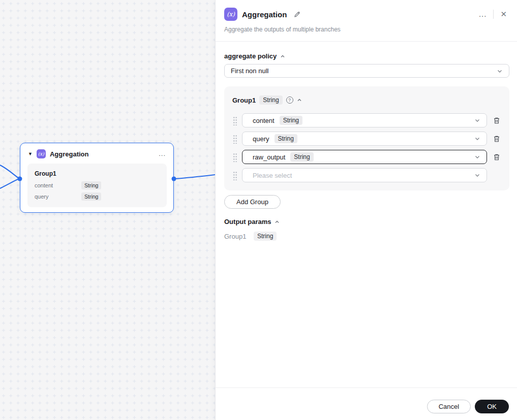 The width and height of the screenshot is (517, 420). Describe the element at coordinates (367, 236) in the screenshot. I see `output-param-item: Group1 String` at that location.